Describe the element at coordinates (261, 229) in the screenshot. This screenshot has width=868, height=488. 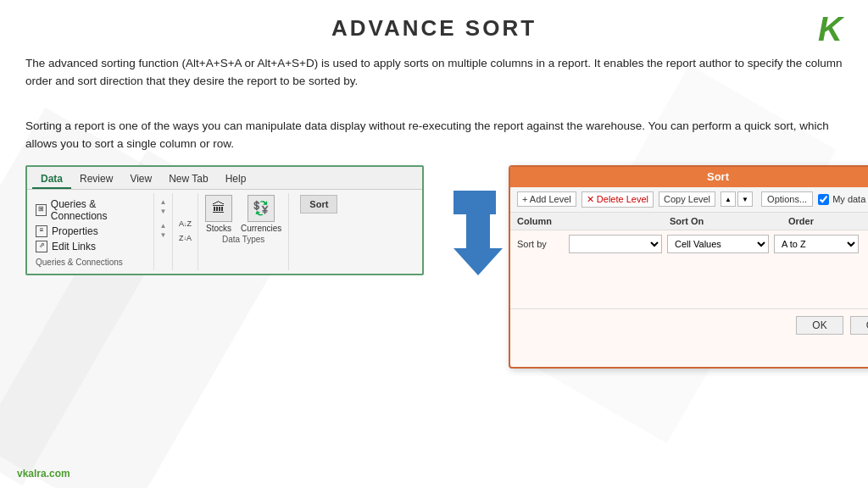
I see `currencies-label: Currencies` at that location.